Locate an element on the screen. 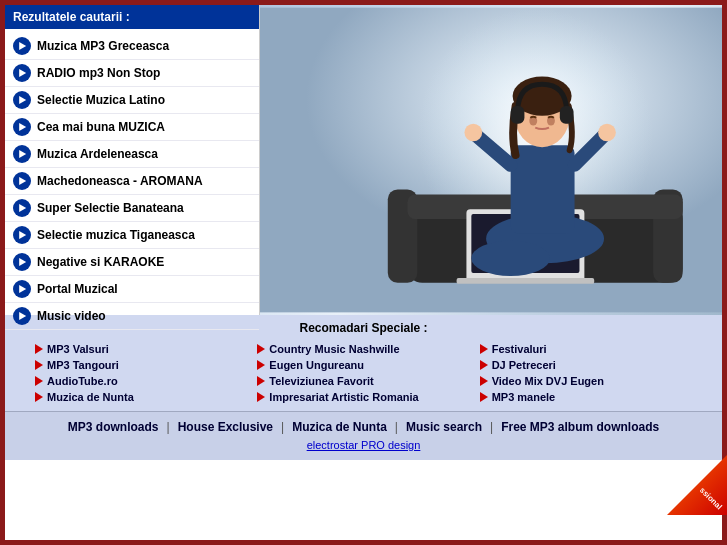  search-title: Rezultatele cautarii : is located at coordinates (132, 17).